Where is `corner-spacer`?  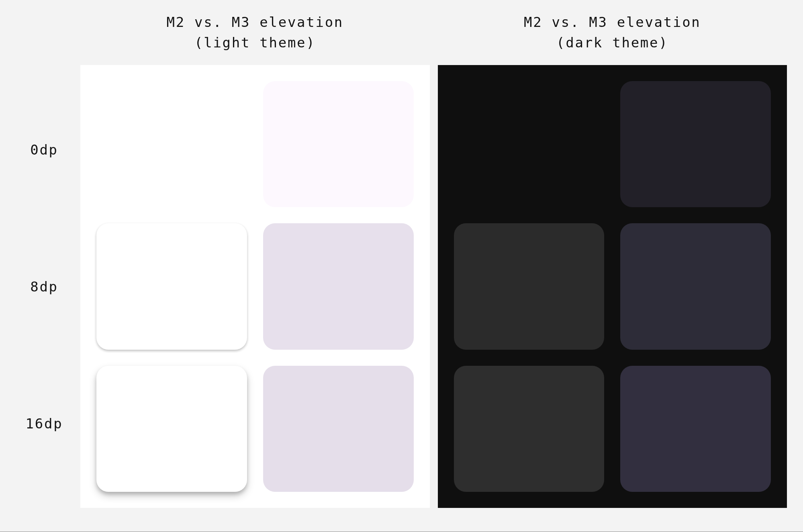 corner-spacer is located at coordinates (44, 39).